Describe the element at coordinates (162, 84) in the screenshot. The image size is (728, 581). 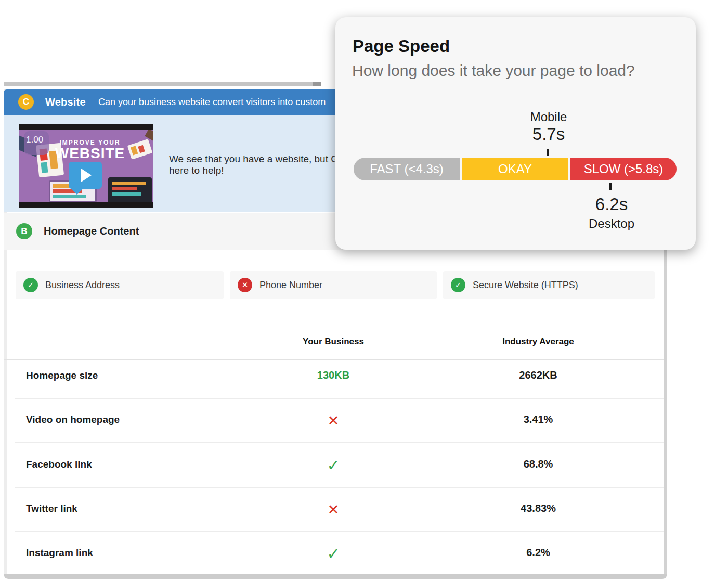
I see `horizontal-scrollbar` at that location.